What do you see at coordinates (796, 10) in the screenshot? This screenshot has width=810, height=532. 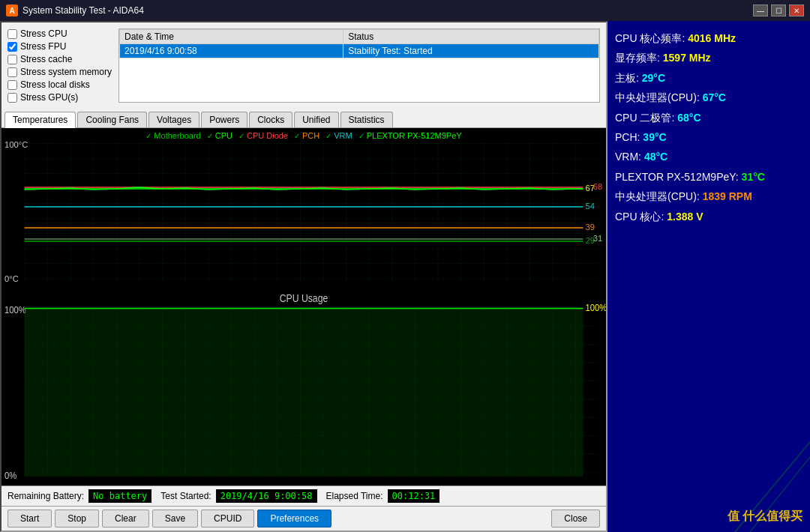 I see `window-close-button: ✕` at bounding box center [796, 10].